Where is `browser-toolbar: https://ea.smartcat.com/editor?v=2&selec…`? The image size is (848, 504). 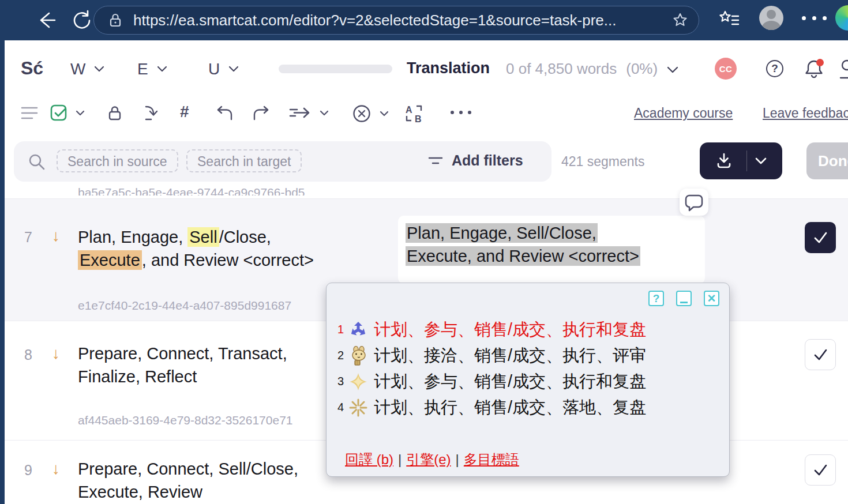 browser-toolbar: https://ea.smartcat.com/editor?v=2&selec… is located at coordinates (424, 20).